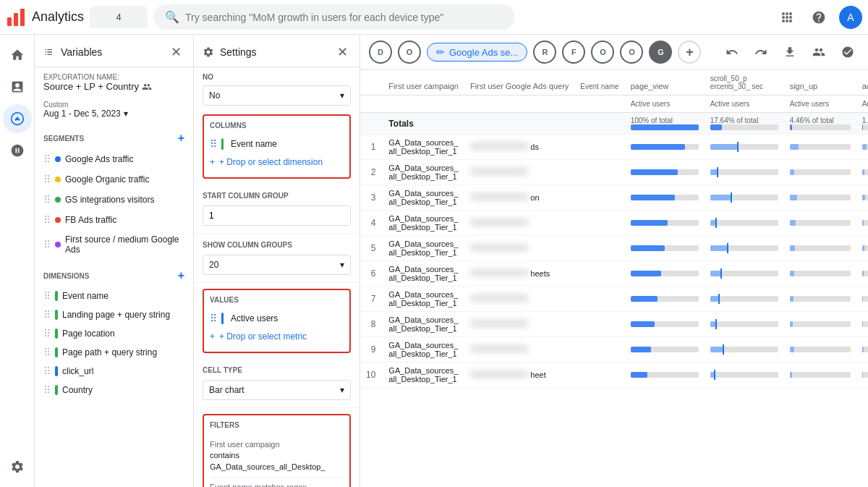 The height and width of the screenshot is (487, 868). What do you see at coordinates (114, 334) in the screenshot?
I see `dimension-item-page-location: ⠿ Page location` at bounding box center [114, 334].